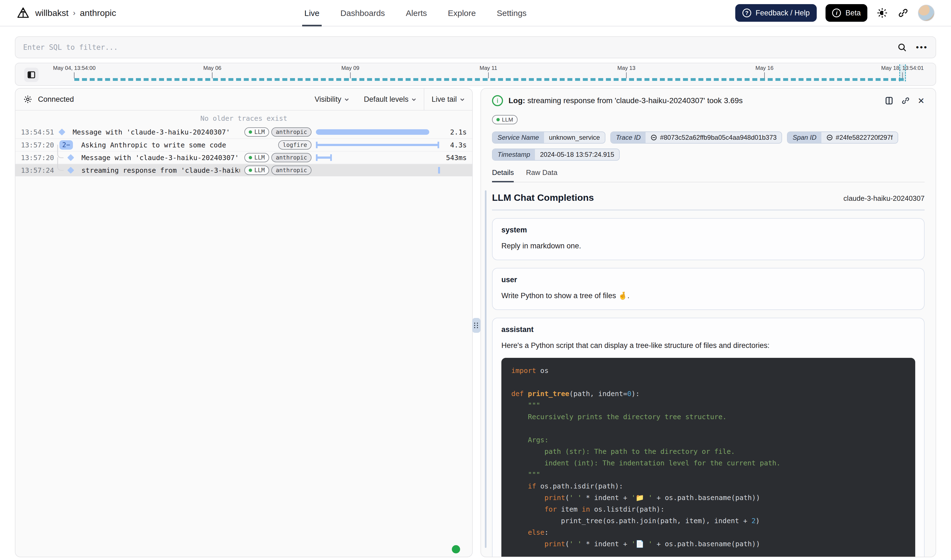  What do you see at coordinates (708, 146) in the screenshot?
I see `log-attributes: Service Nameunknown_serviceTrace ID#8073…` at bounding box center [708, 146].